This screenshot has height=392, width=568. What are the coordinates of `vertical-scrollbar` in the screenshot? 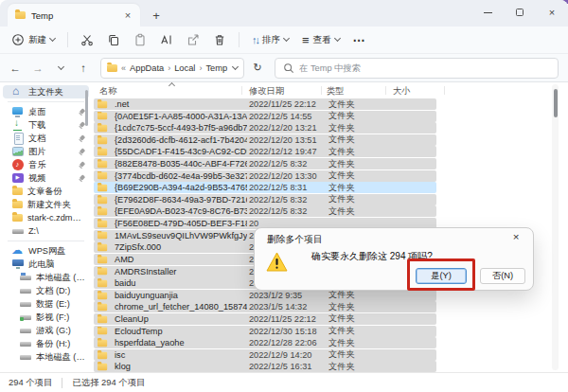 It's located at (555, 227).